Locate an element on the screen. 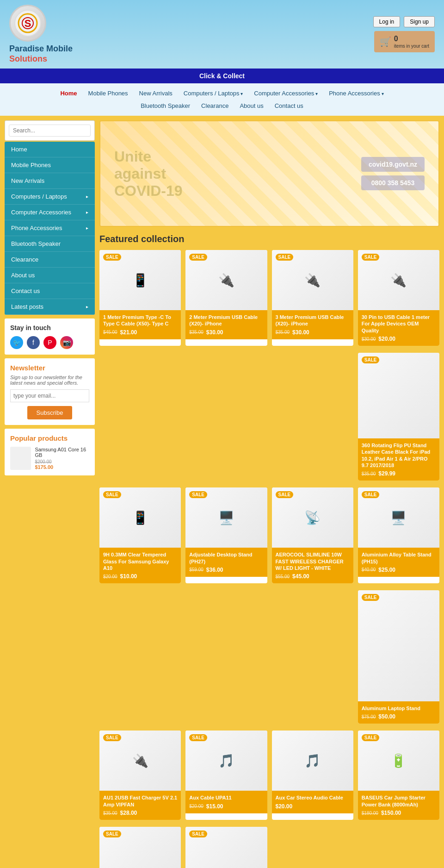 This screenshot has height=868, width=444. products-row3: SALE 🔌 AU1 2USB Fast Charger 5V 2.1 Amp … is located at coordinates (269, 775).